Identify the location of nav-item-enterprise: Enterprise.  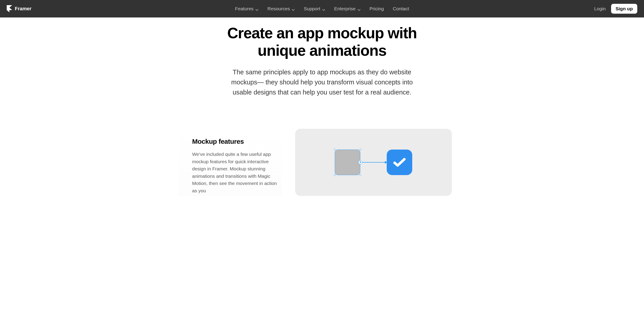
(347, 9).